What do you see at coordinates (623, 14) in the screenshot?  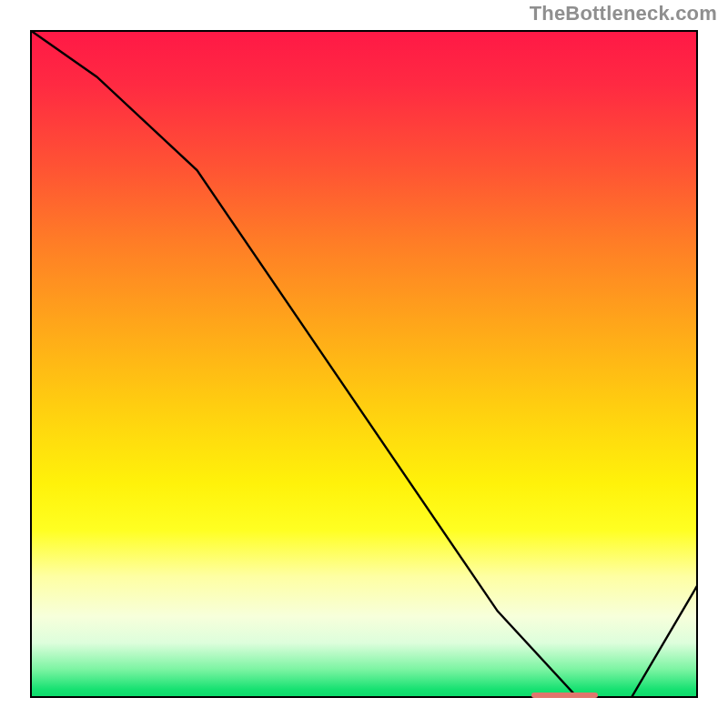 I see `watermark-text: TheBottleneck.com` at bounding box center [623, 14].